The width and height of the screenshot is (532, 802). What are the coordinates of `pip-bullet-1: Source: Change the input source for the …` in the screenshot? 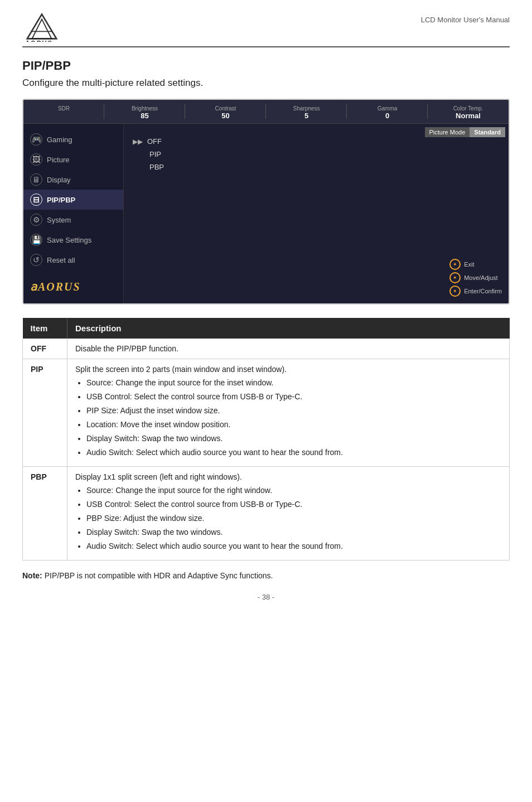 It's located at (294, 383).